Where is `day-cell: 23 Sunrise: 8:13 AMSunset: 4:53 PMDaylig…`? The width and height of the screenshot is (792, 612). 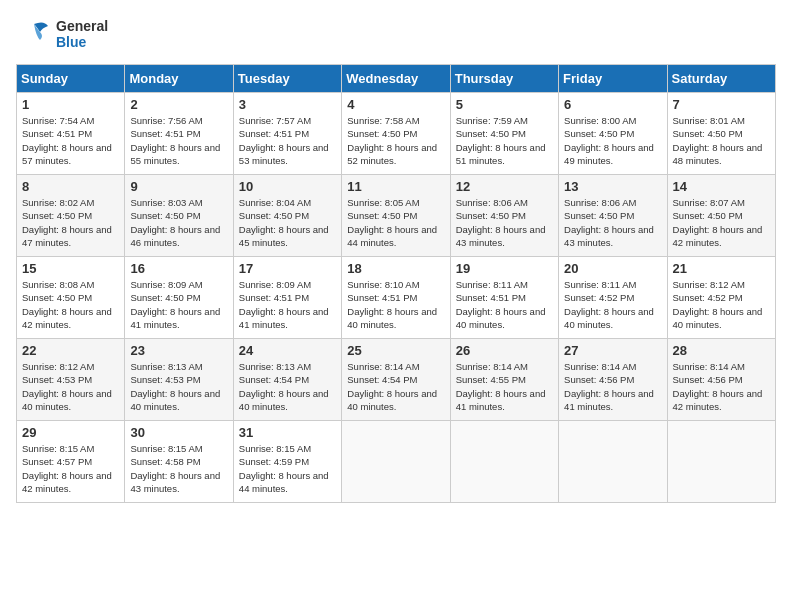
day-cell: 23 Sunrise: 8:13 AMSunset: 4:53 PMDaylig… is located at coordinates (179, 380).